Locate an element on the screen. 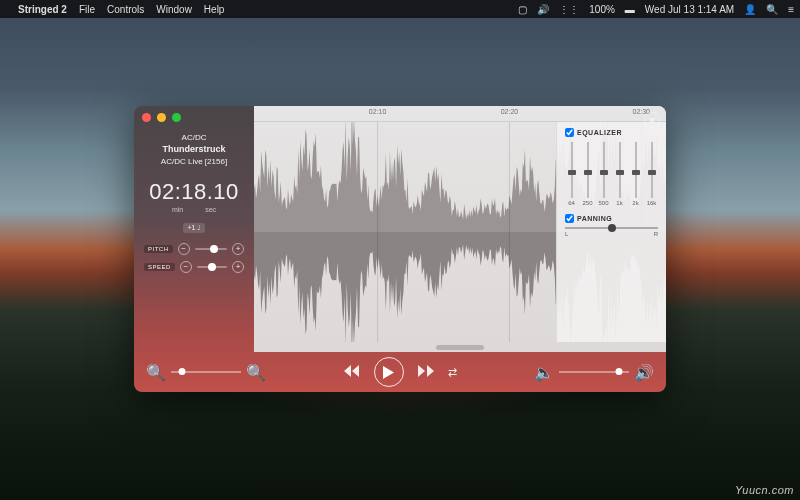 The height and width of the screenshot is (500, 800). equalizer-label: EQUALIZER is located at coordinates (600, 132).